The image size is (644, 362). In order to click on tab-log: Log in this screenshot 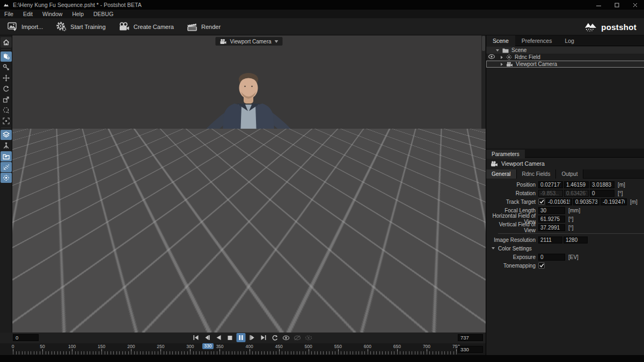, I will do `click(569, 41)`.